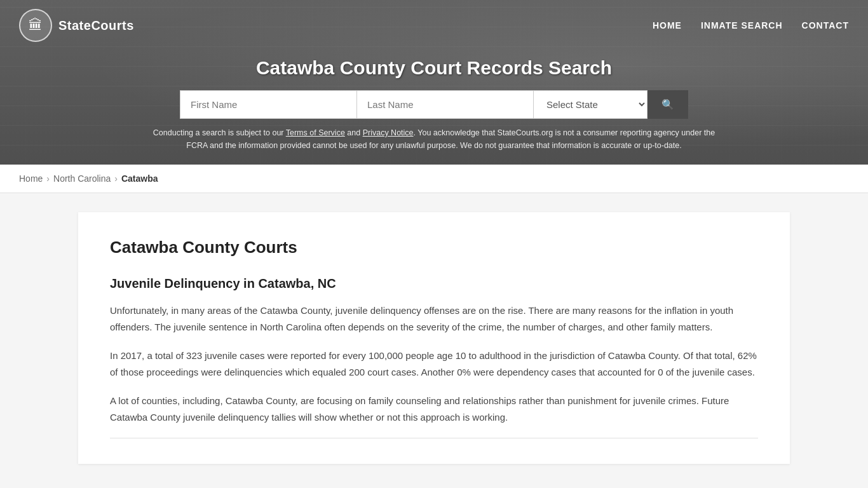 This screenshot has height=488, width=868. I want to click on section1-para1: Unfortunately, in many areas of the Cata…, so click(434, 319).